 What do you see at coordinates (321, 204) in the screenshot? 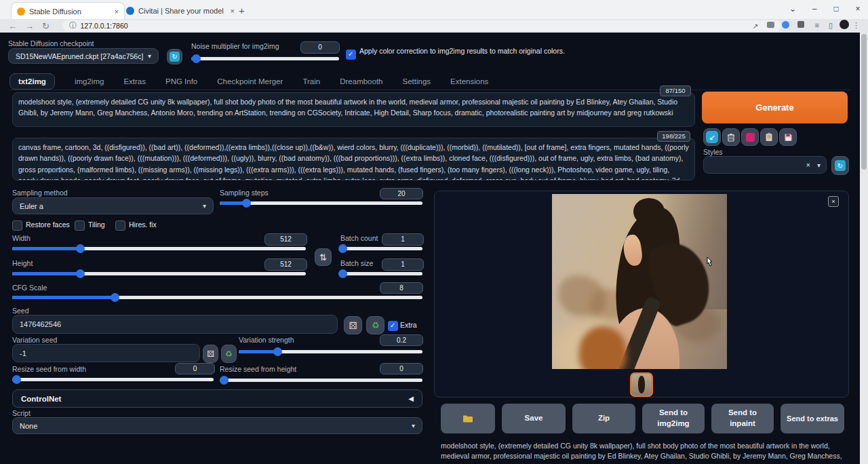
I see `sampling-steps-slider` at bounding box center [321, 204].